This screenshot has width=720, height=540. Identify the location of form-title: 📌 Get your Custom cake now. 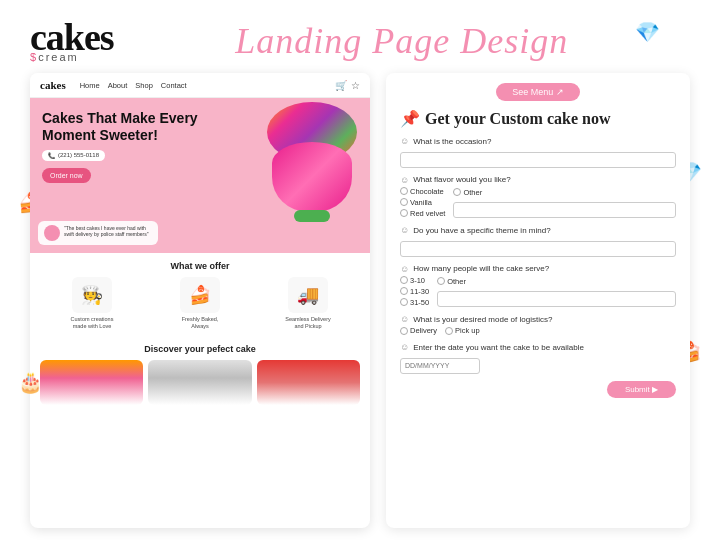
(538, 118).